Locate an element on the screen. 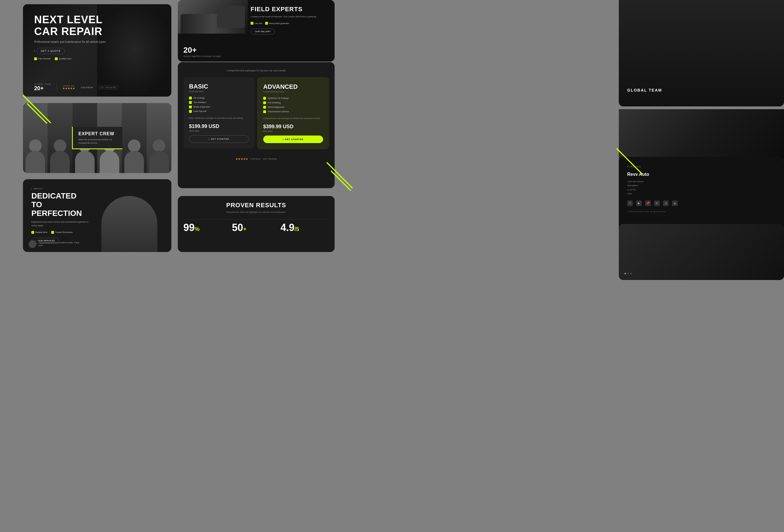 Image resolution: width=784 pixels, height=532 pixels. address-line-3: IL 62701, is located at coordinates (701, 190).